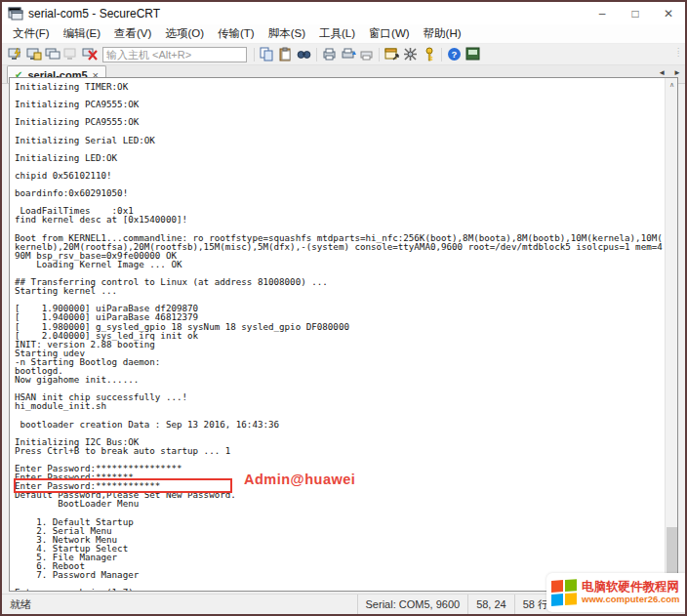  What do you see at coordinates (344, 55) in the screenshot?
I see `toolbar: ? ::` at bounding box center [344, 55].